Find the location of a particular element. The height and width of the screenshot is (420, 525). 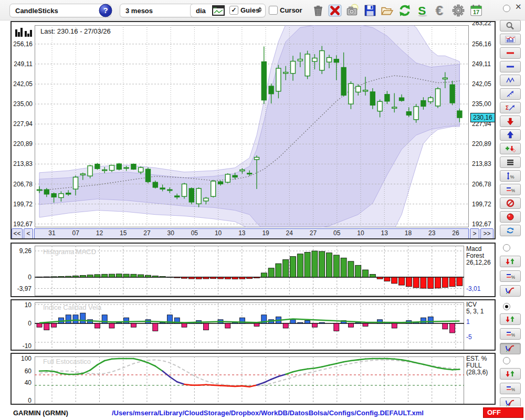

nav-prev-button: < is located at coordinates (28, 234).